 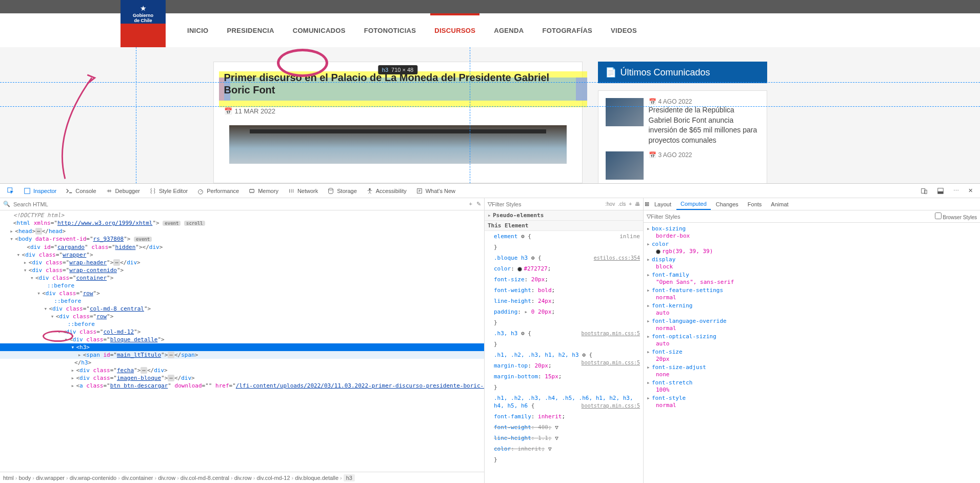 What do you see at coordinates (398, 111) in the screenshot?
I see `article-date: 📅 11 MAR 2022` at bounding box center [398, 111].